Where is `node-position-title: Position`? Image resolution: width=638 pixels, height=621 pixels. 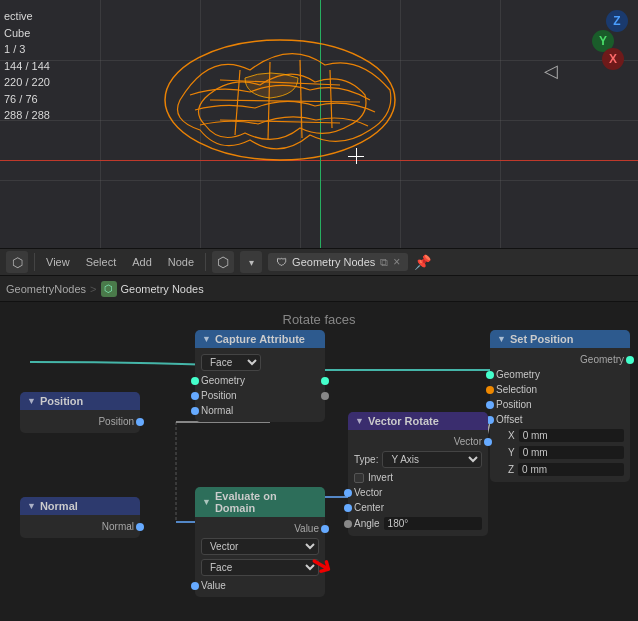 node-position-title: Position is located at coordinates (62, 401).